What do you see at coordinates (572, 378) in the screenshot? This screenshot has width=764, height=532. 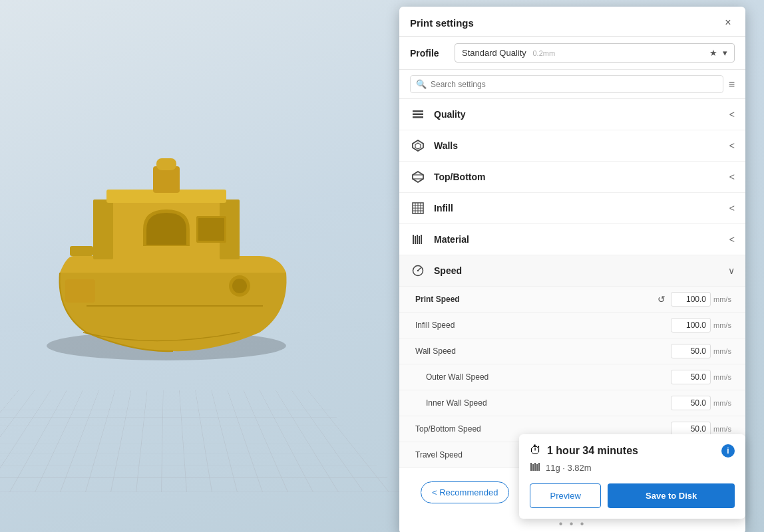 I see `speed-row-outer-wall: Outer Wall Speed mm/s` at bounding box center [572, 378].